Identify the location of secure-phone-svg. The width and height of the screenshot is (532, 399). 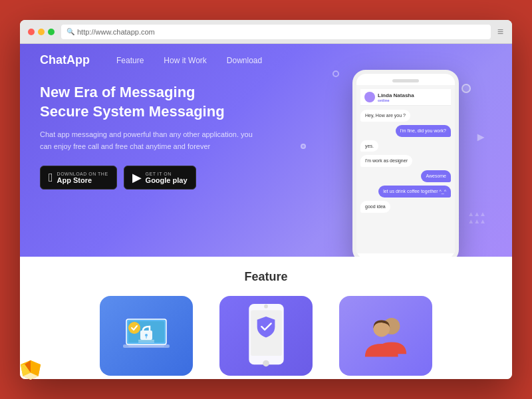
(266, 336).